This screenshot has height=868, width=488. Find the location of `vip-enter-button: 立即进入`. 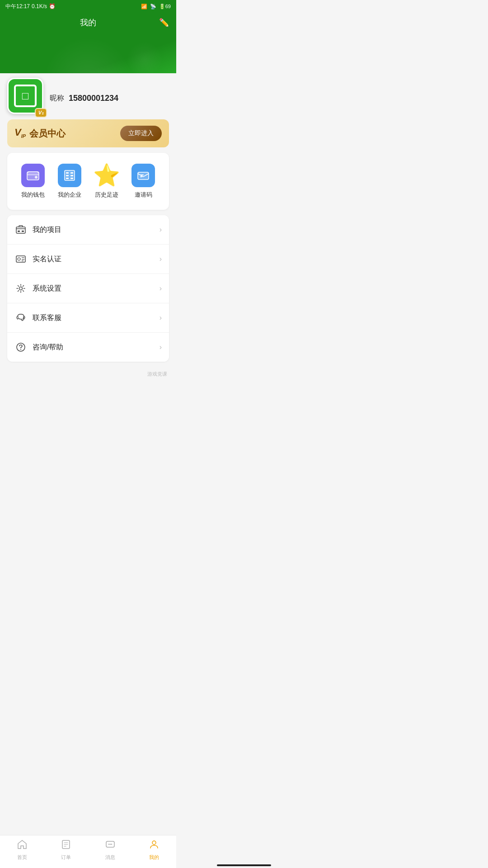

vip-enter-button: 立即进入 is located at coordinates (141, 133).